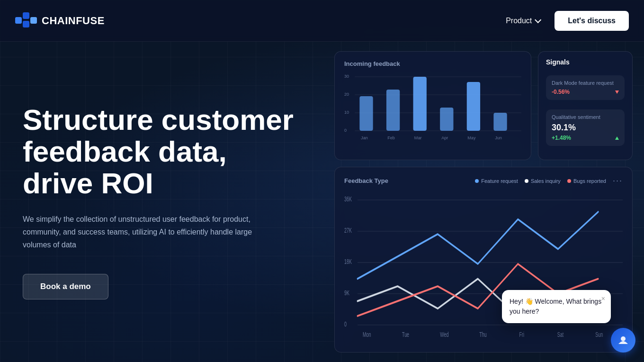 This screenshot has height=362, width=644. What do you see at coordinates (585, 106) in the screenshot?
I see `signals-card: Signals Dark Mode feature request -0.56%…` at bounding box center [585, 106].